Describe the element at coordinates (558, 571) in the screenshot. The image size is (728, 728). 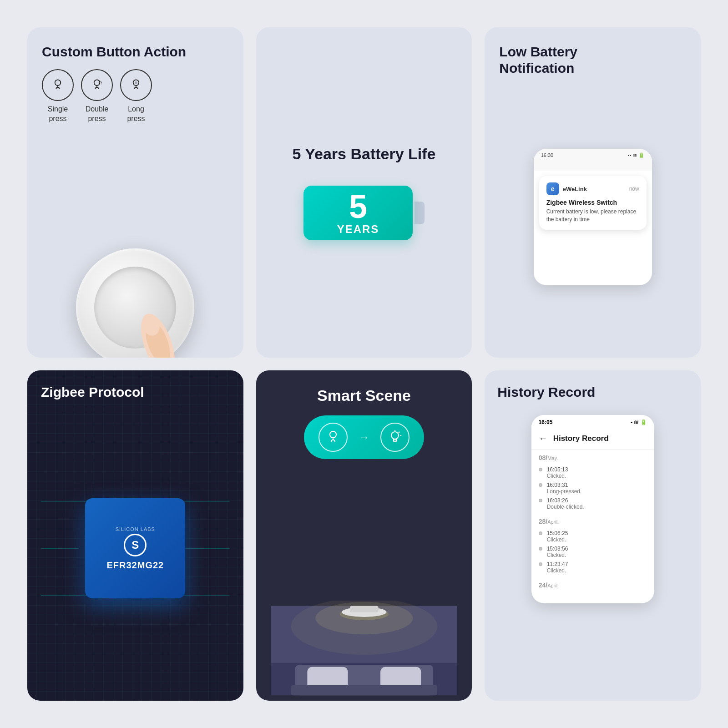
I see `history-action-6: Clicked.` at that location.